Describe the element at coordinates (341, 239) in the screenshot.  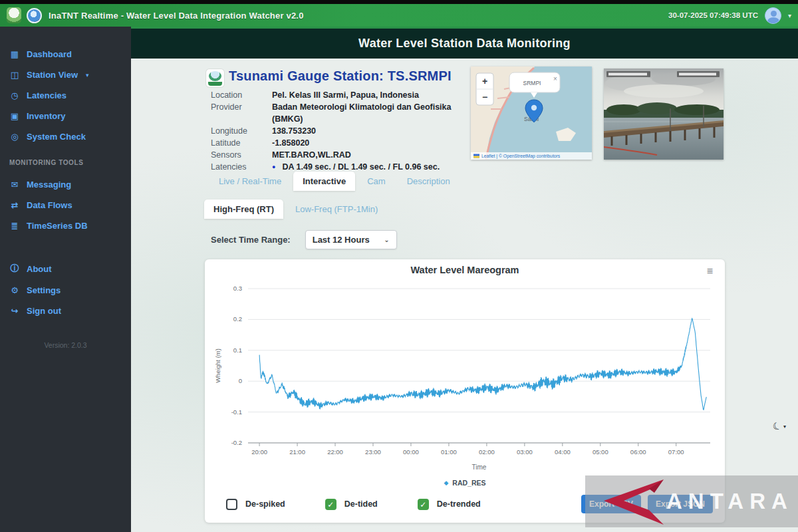
I see `time-range-value: Last 12 Hours` at that location.